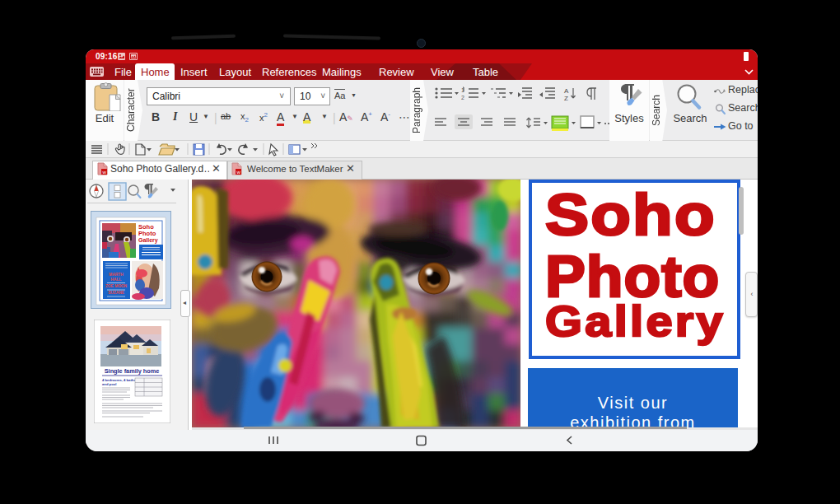  Describe the element at coordinates (148, 240) in the screenshot. I see `svg-text: Gallery` at that location.